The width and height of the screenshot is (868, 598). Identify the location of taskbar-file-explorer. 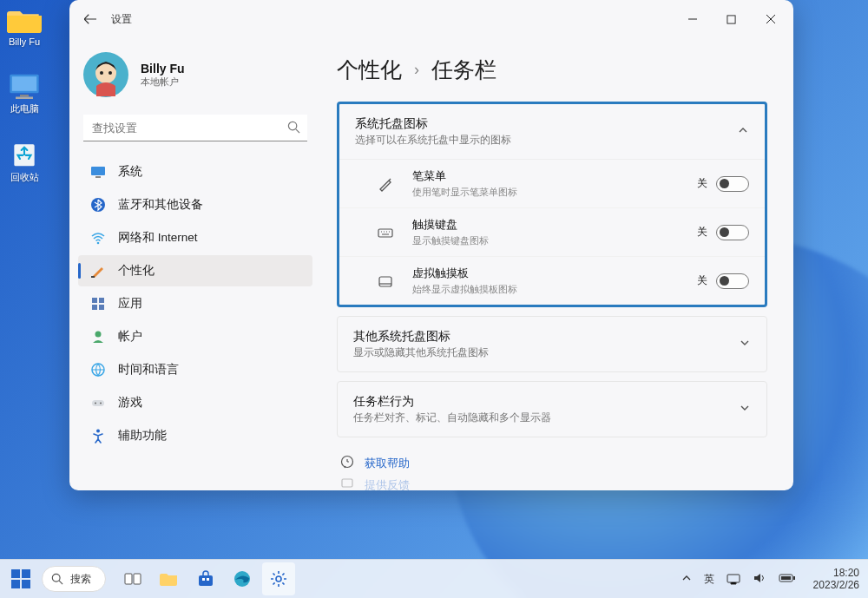
(169, 579).